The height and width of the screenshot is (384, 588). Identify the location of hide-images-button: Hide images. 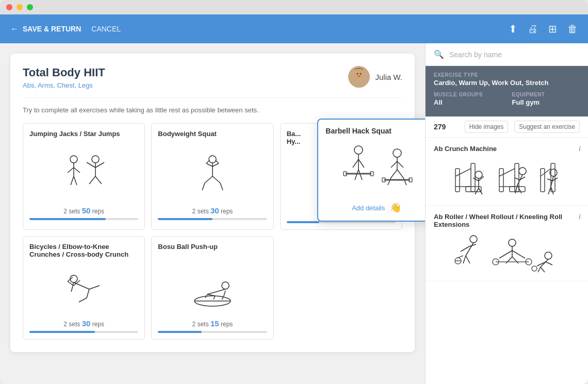
(487, 127).